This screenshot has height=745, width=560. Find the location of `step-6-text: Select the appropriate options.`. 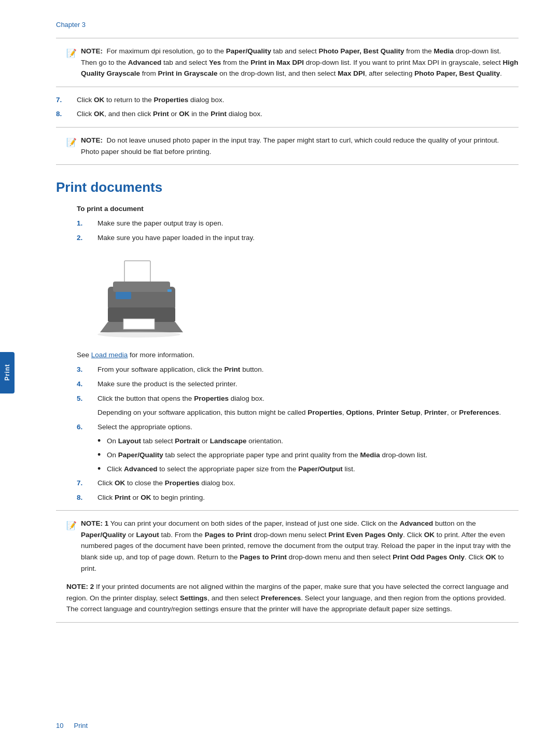

step-6-text: Select the appropriate options. is located at coordinates (308, 427).